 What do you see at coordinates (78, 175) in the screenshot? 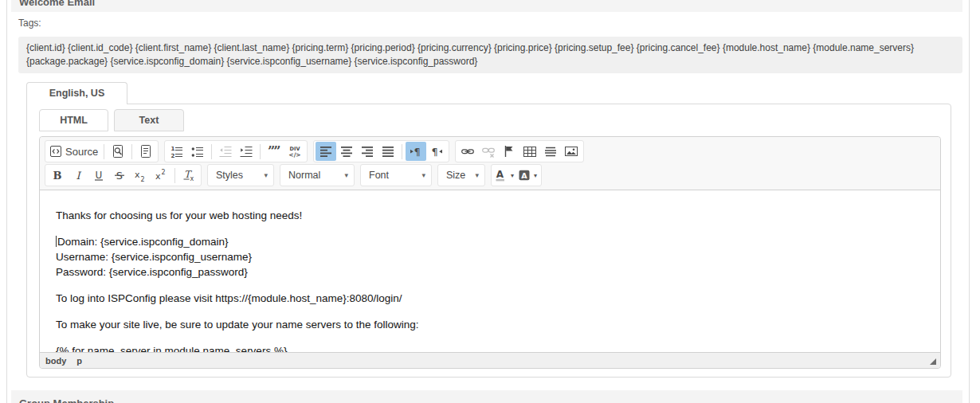
I see `svg-text: I` at bounding box center [78, 175].